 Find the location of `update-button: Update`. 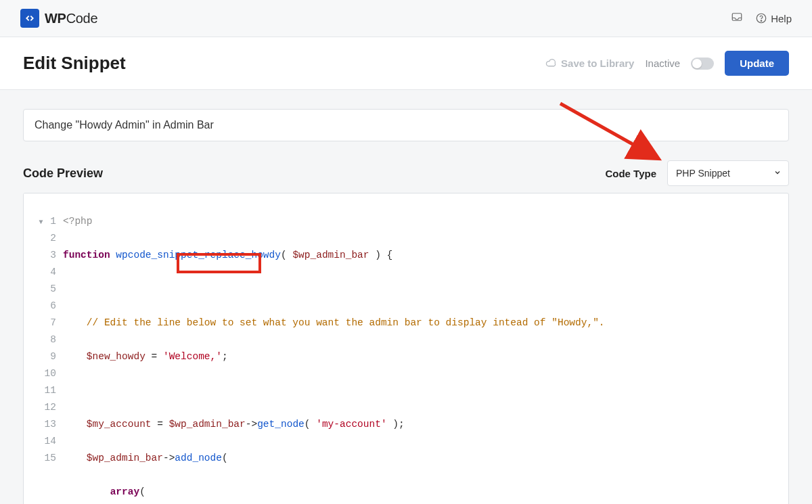

update-button: Update is located at coordinates (757, 64).